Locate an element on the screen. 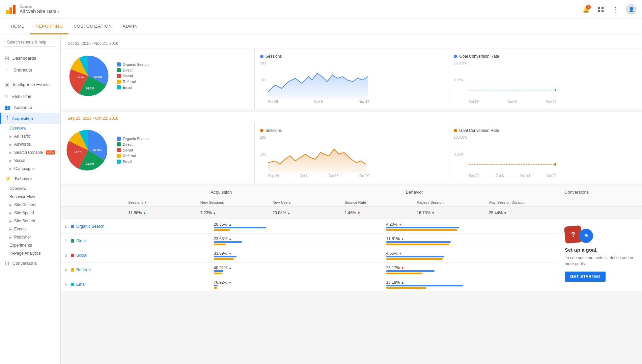 This screenshot has width=642, height=364. legend-color-organic is located at coordinates (119, 64).